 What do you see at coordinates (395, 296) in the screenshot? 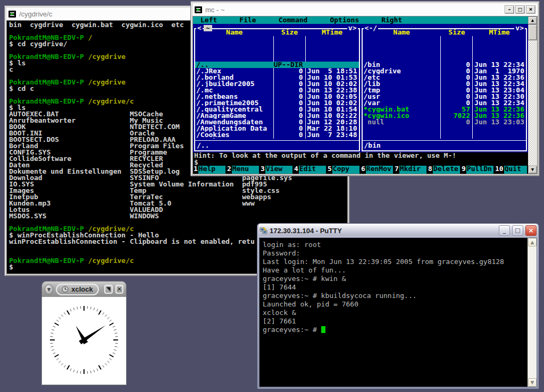
I see `terminal-line: graceyves:~ # kbuildsycoca running...` at bounding box center [395, 296].